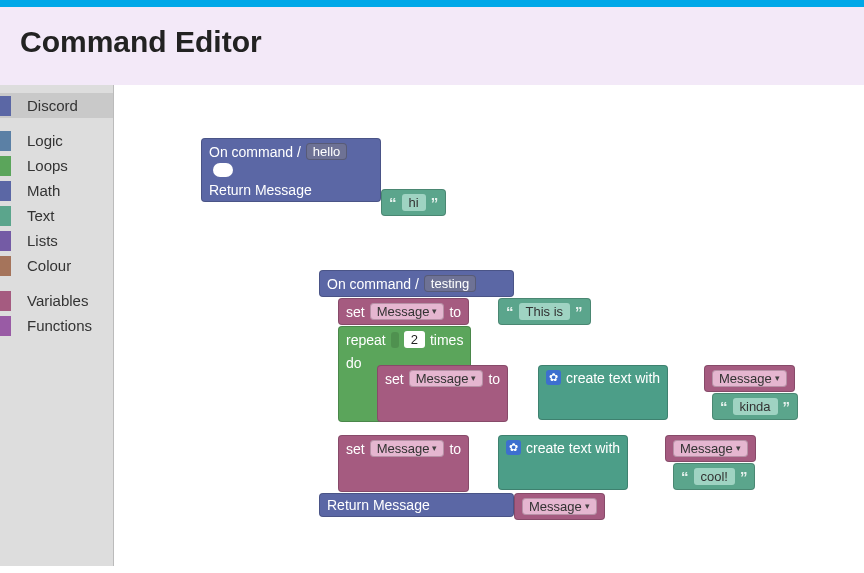 Image resolution: width=864 pixels, height=573 pixels. Describe the element at coordinates (60, 326) in the screenshot. I see `category-label: Functions` at that location.